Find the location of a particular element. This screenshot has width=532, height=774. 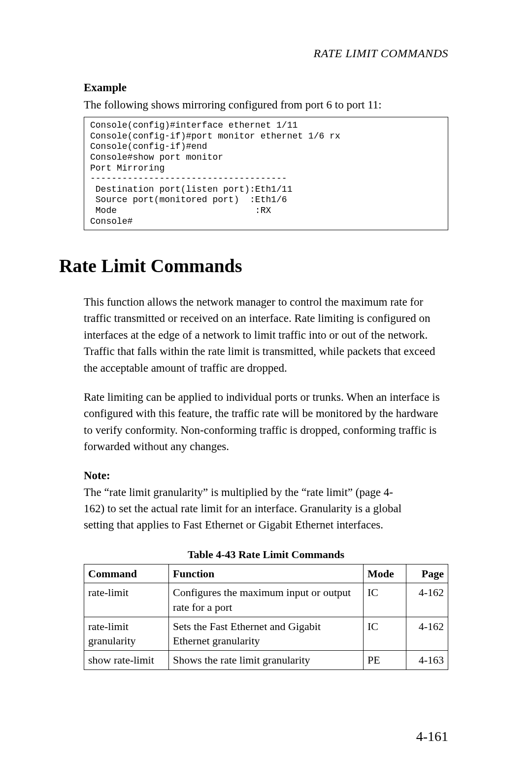

cell-command: rate-limit is located at coordinates (127, 600).